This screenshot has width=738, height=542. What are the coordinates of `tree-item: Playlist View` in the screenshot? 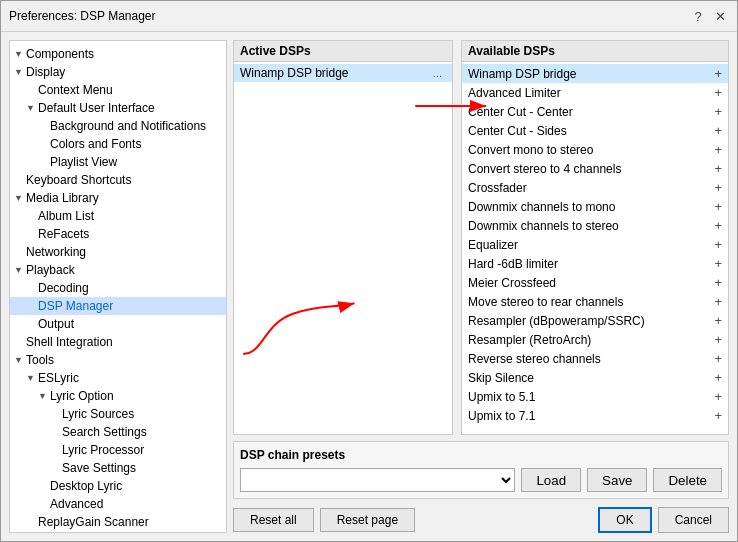 It's located at (118, 162).